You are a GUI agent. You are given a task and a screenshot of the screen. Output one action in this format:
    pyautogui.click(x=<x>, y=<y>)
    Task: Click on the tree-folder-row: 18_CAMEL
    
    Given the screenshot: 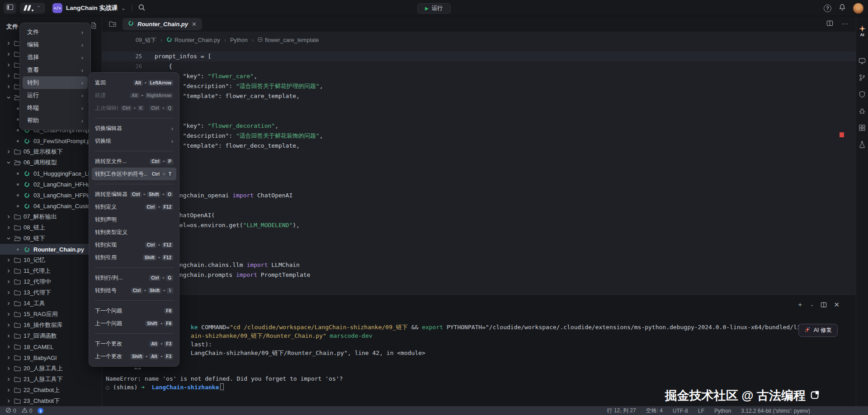 What is the action you would take?
    pyautogui.click(x=51, y=347)
    